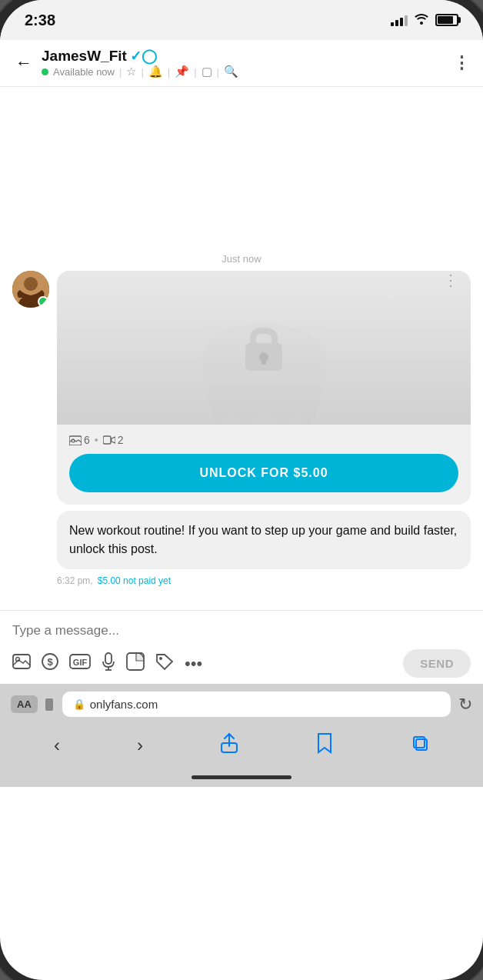 Image resolution: width=483 pixels, height=980 pixels. I want to click on media-count: 6 • 2, so click(264, 440).